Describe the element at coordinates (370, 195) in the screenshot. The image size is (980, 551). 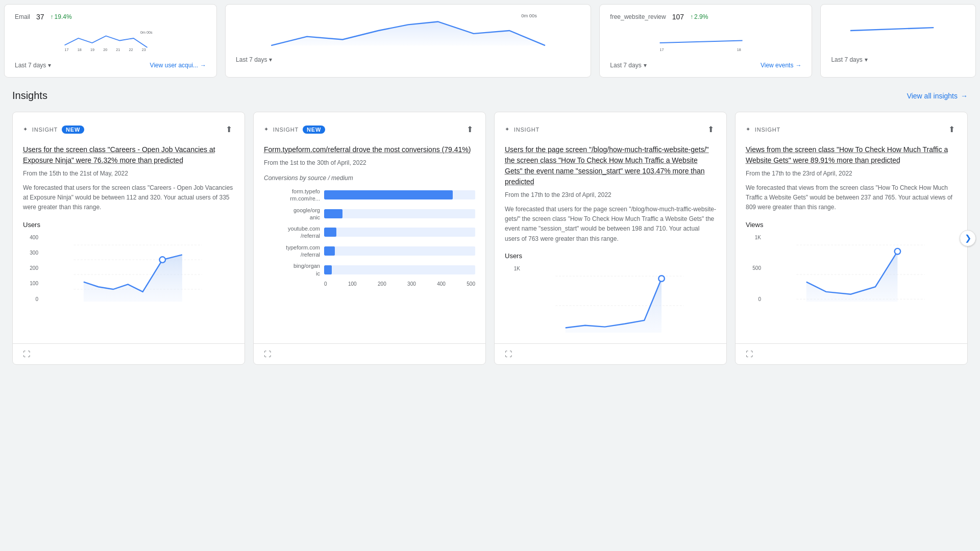
I see `bar-row-1: form.typefo rm.com/re...` at that location.